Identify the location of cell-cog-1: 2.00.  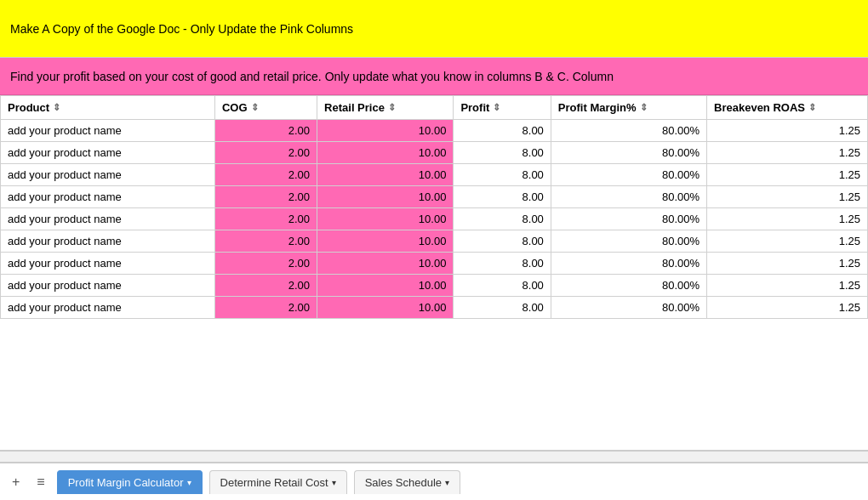
(266, 153).